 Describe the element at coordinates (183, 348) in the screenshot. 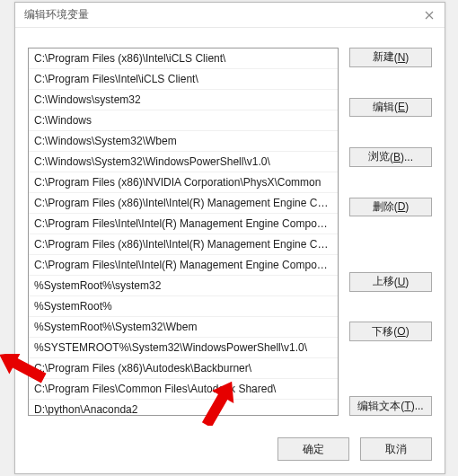

I see `list-item: %SYSTEMROOT%\System32\WindowsPowerShell\…` at that location.